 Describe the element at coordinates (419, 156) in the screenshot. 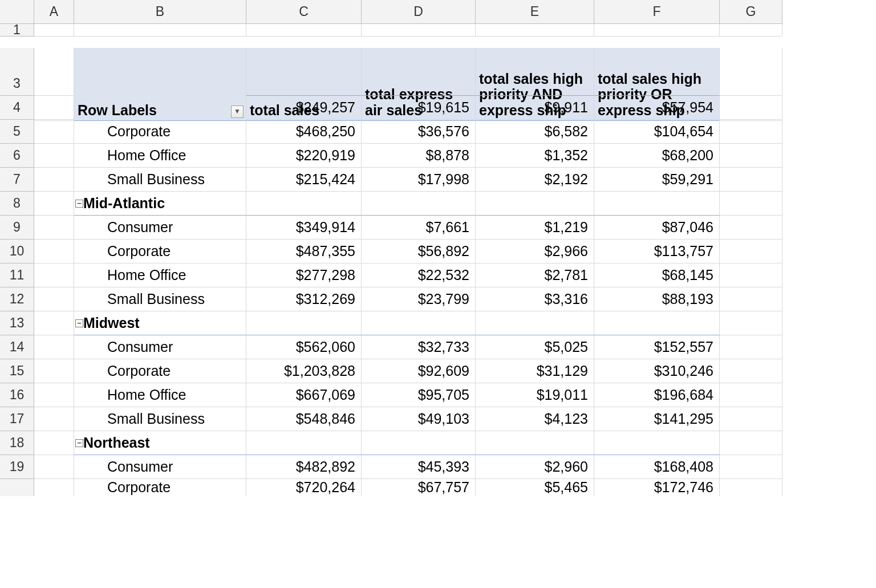

I see `value-cell: $8,878` at that location.